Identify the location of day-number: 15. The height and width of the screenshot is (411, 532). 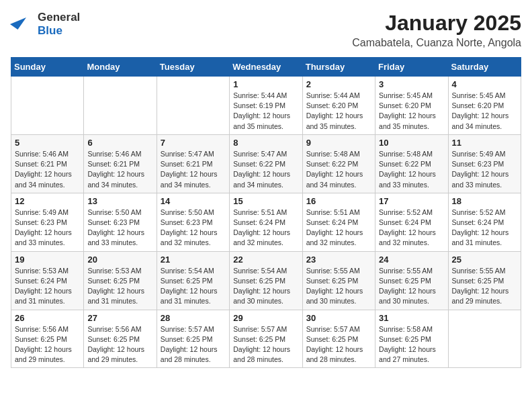
(266, 201).